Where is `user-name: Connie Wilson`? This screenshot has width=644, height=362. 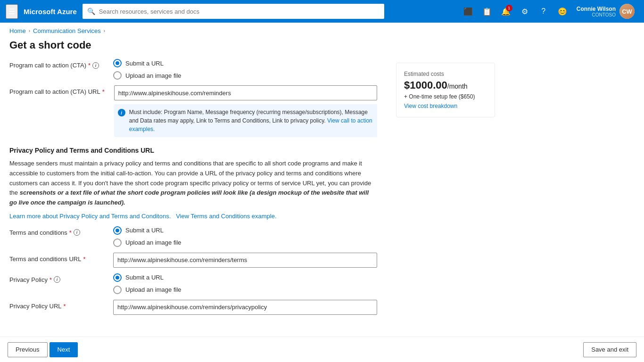
user-name: Connie Wilson is located at coordinates (596, 9).